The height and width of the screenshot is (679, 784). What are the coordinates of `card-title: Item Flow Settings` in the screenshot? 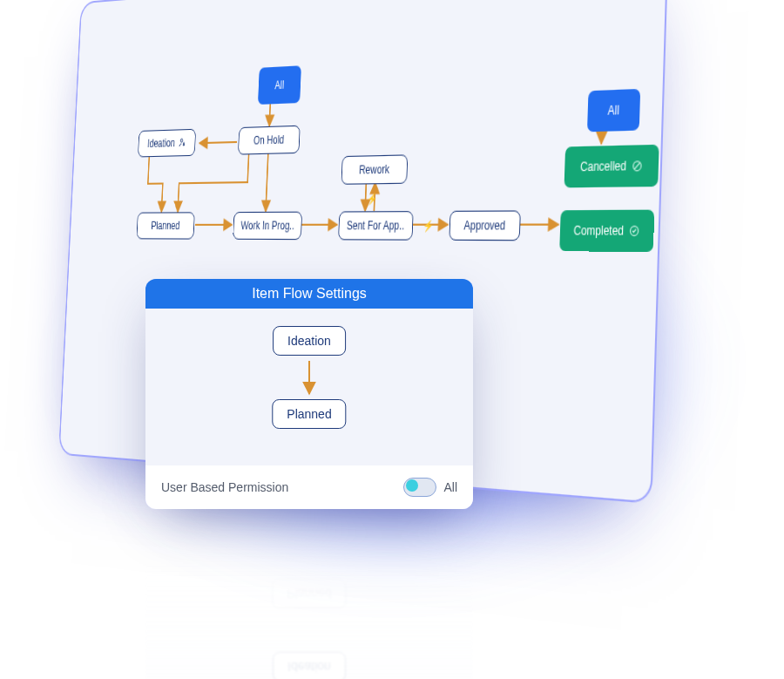 It's located at (309, 294).